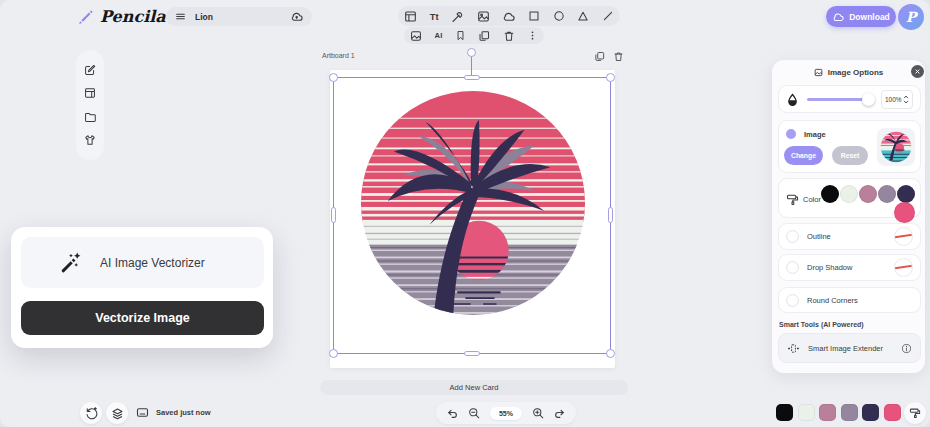 The height and width of the screenshot is (427, 930). What do you see at coordinates (559, 16) in the screenshot?
I see `circle-icon` at bounding box center [559, 16].